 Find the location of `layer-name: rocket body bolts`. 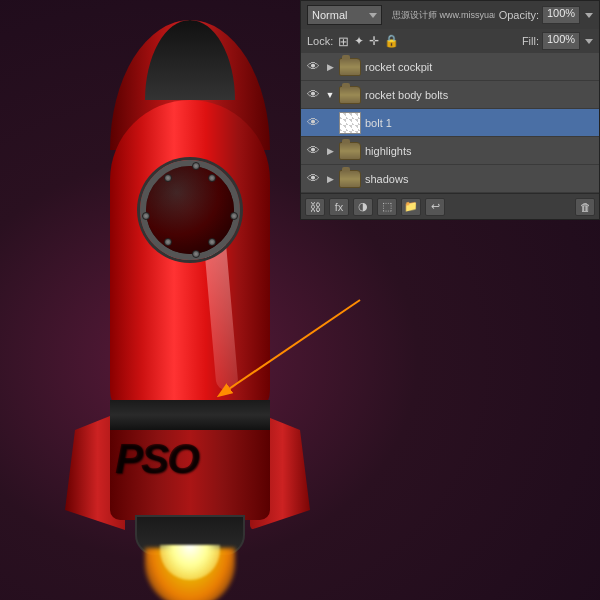

layer-name: rocket body bolts is located at coordinates (480, 95).